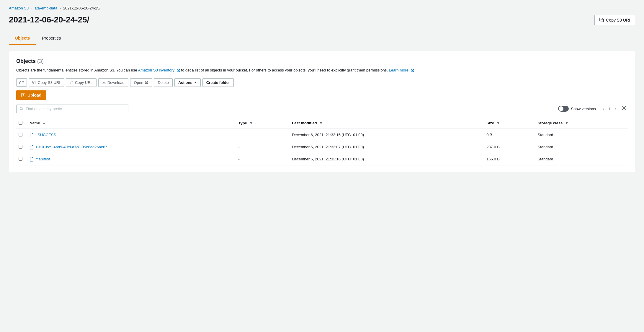 This screenshot has height=332, width=644. I want to click on select-all-checkbox, so click(21, 123).